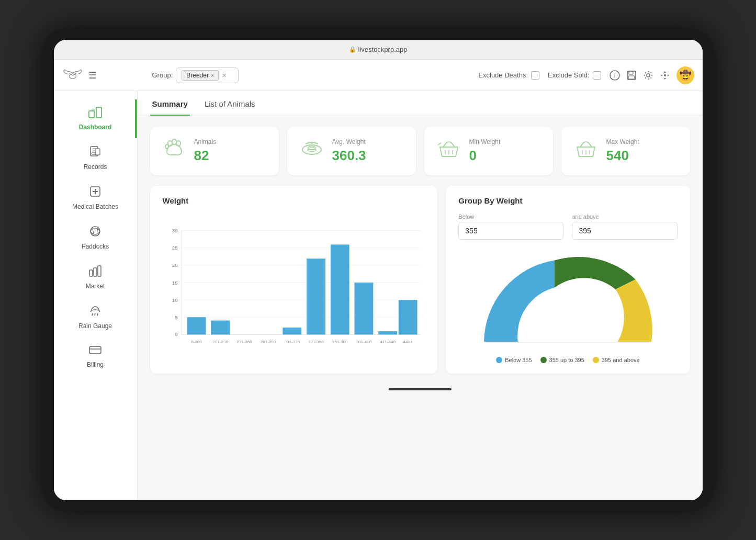 This screenshot has height=540, width=756. What do you see at coordinates (631, 75) in the screenshot?
I see `save-icon` at bounding box center [631, 75].